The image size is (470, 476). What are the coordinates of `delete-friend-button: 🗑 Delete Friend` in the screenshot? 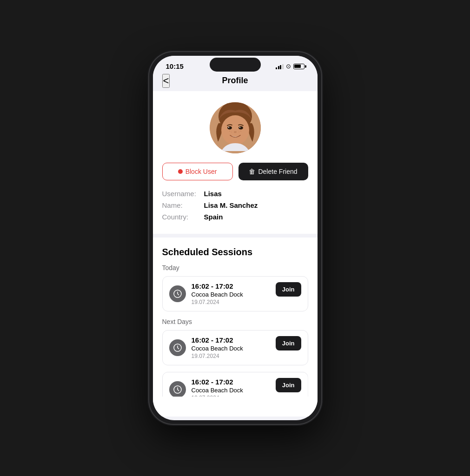 It's located at (273, 172).